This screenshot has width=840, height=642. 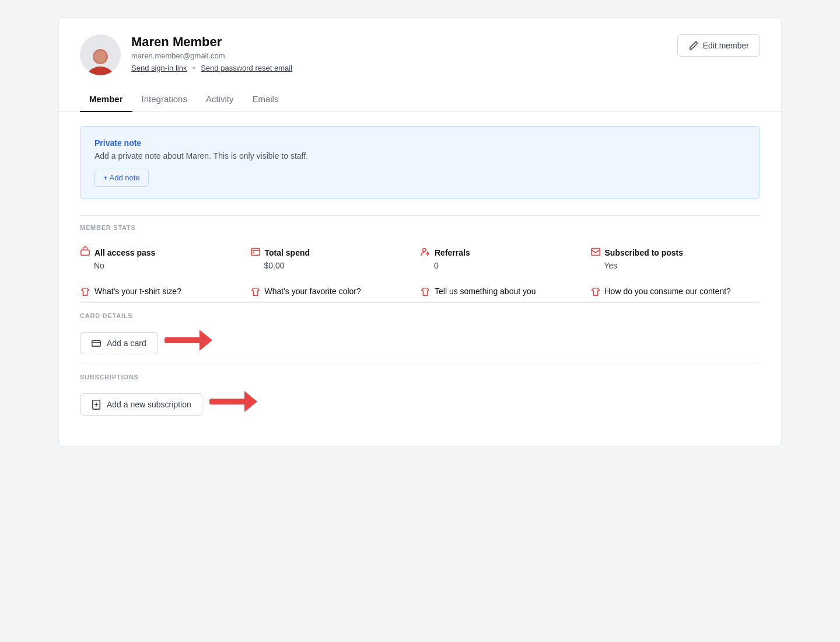 I want to click on tab-emails: Emails, so click(x=265, y=99).